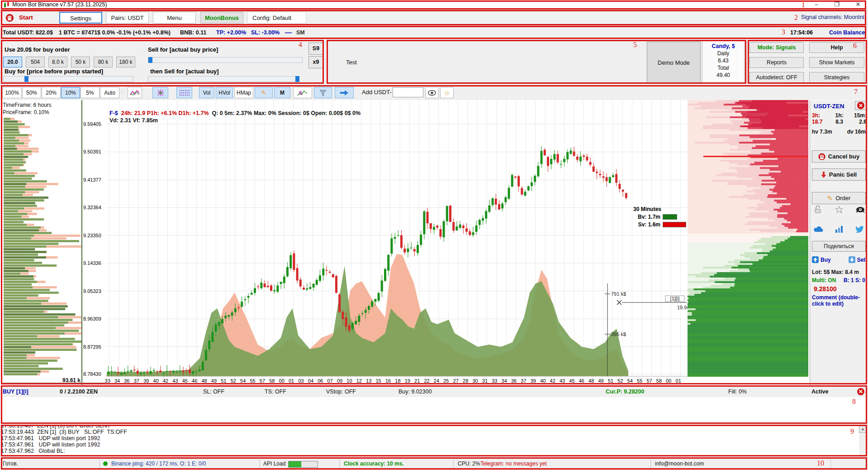  I want to click on mode-button: Strategies, so click(837, 77).